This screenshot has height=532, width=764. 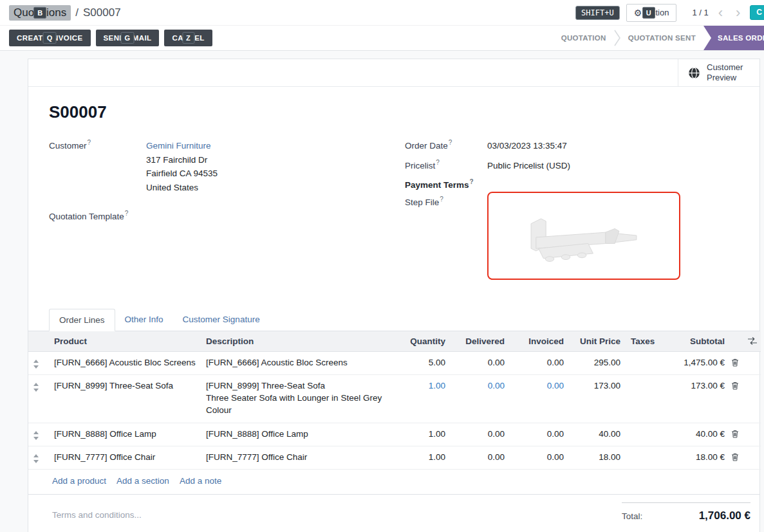 I want to click on cell-description: [FURN_7777] Office Chair, so click(x=297, y=457).